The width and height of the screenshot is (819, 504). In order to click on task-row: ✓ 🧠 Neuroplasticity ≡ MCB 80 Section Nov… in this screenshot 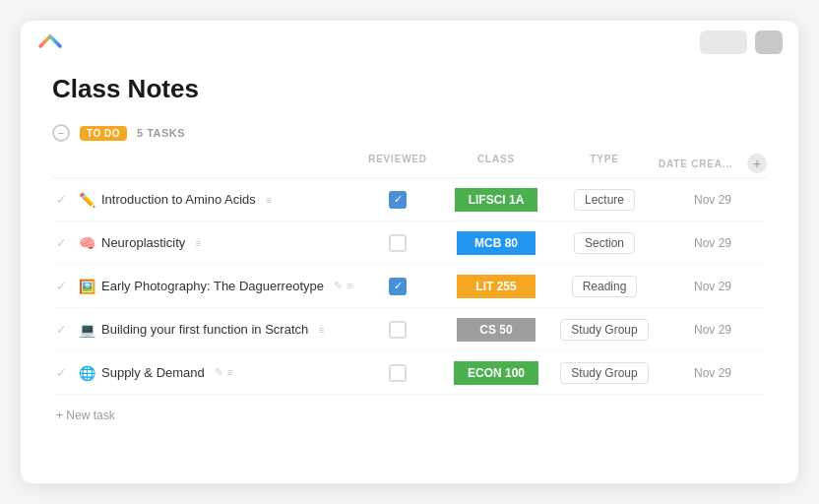, I will do `click(410, 243)`.